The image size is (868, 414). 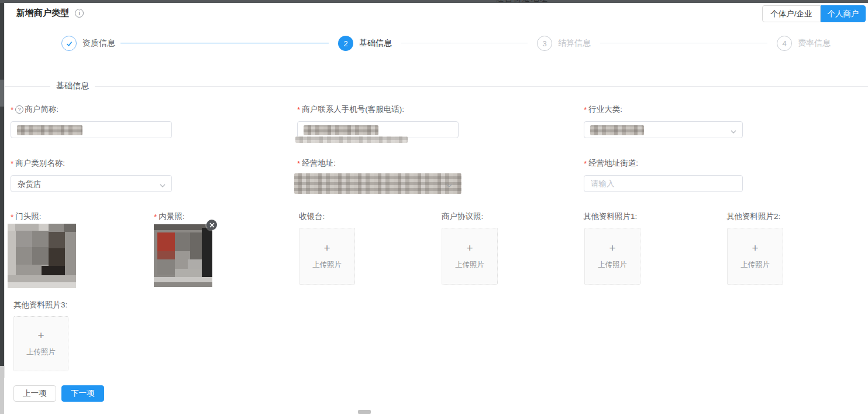 I want to click on street-text-input, so click(x=663, y=184).